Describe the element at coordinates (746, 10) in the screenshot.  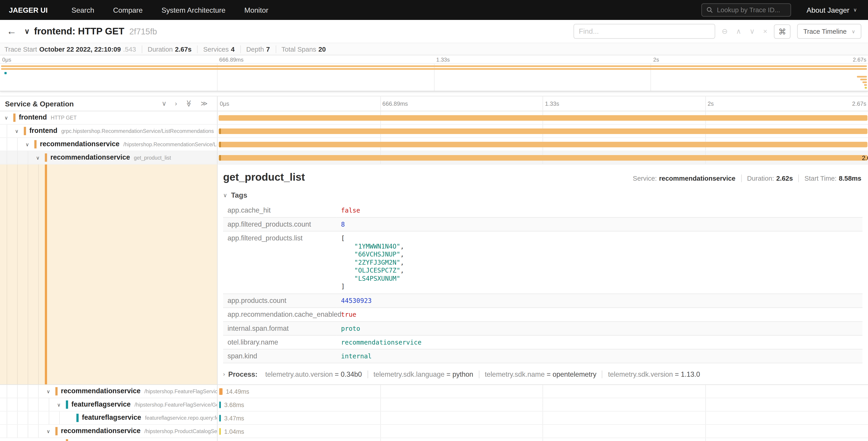
I see `trace-lookup` at that location.